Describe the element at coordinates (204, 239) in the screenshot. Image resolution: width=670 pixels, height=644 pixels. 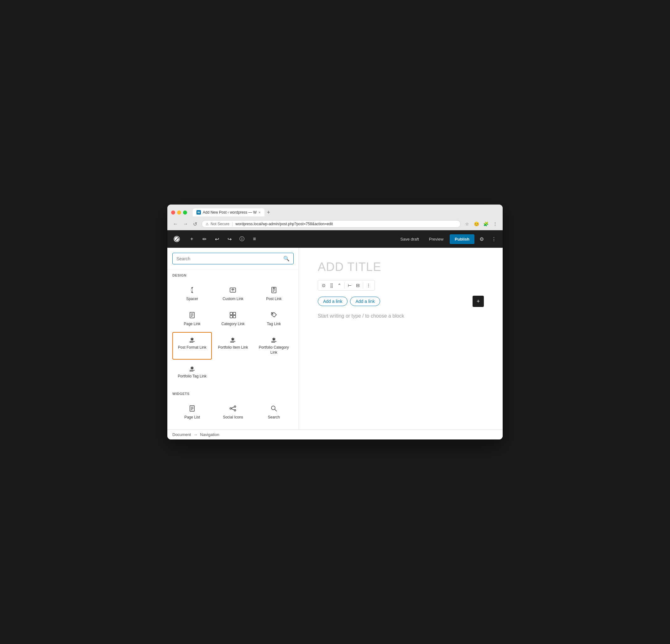
I see `edit-mode-button: ✏` at that location.